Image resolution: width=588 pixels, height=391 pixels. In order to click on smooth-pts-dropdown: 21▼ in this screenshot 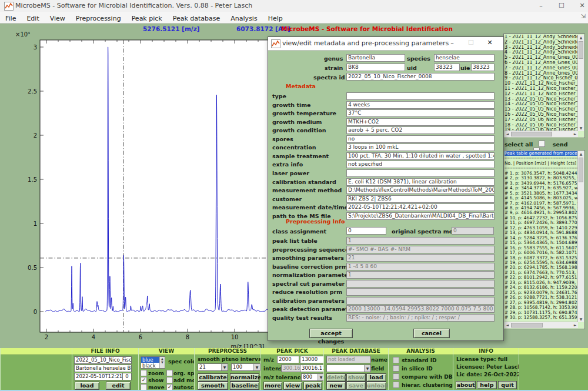, I will do `click(213, 367)`.